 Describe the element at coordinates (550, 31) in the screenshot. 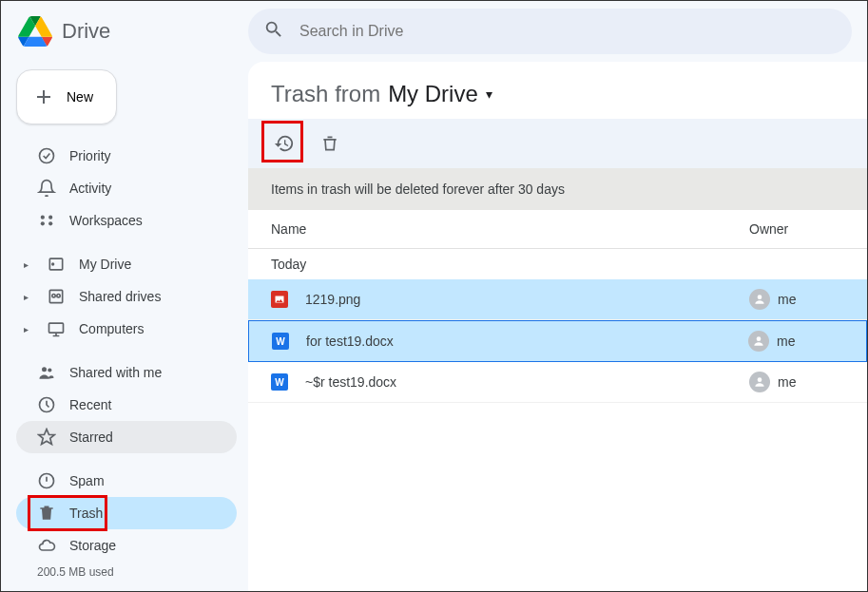

I see `search-bar` at that location.